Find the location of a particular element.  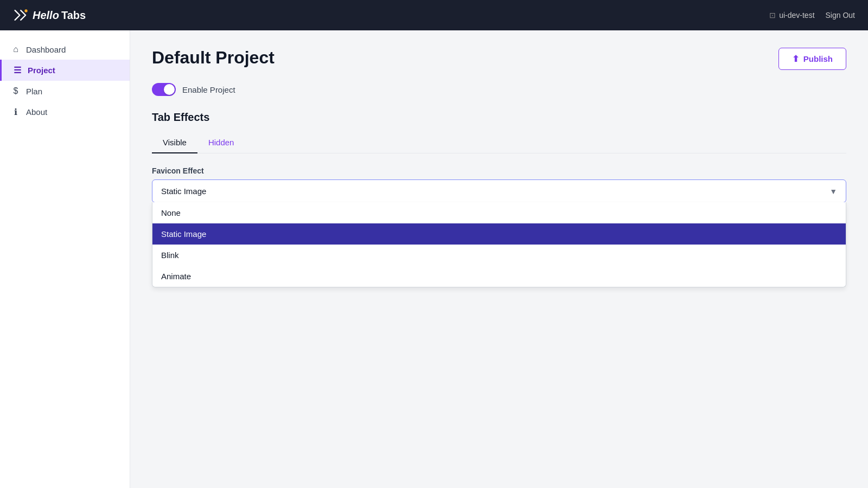

sidebar-item-plan: $ Plan is located at coordinates (65, 91).